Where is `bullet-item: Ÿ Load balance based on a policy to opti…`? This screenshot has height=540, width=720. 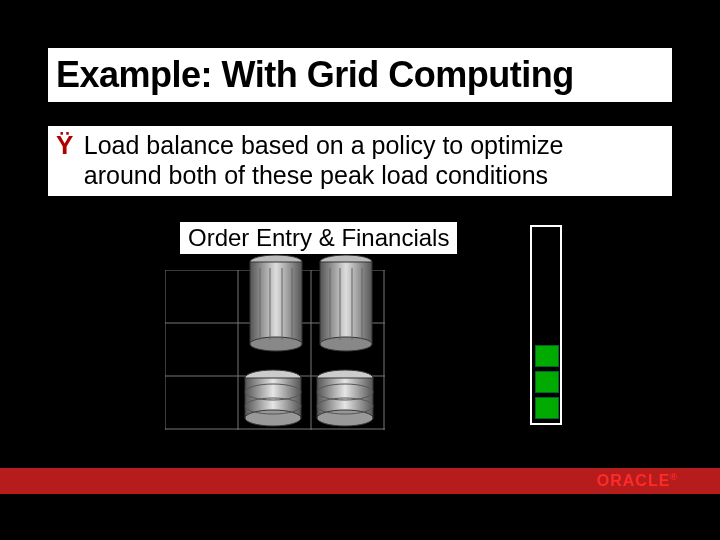
bullet-item: Ÿ Load balance based on a policy to opti… is located at coordinates (360, 161).